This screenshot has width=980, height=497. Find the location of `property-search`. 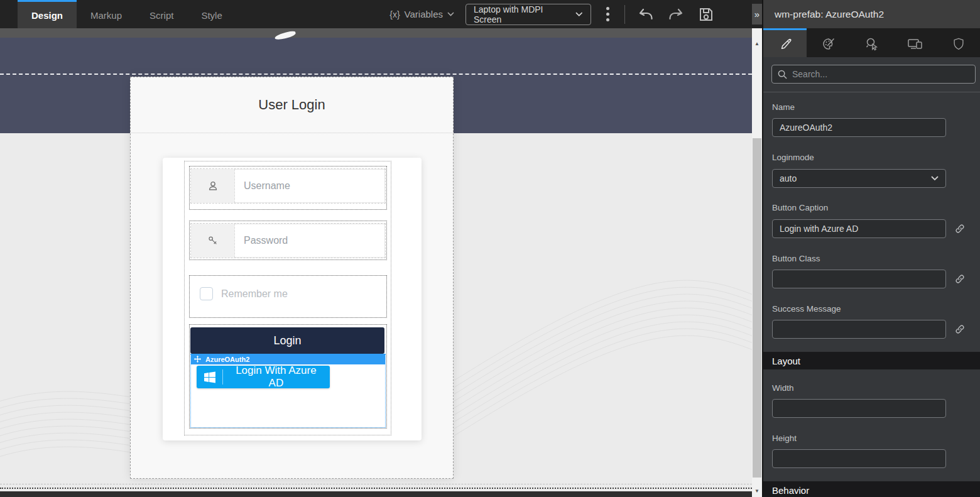

property-search is located at coordinates (873, 74).